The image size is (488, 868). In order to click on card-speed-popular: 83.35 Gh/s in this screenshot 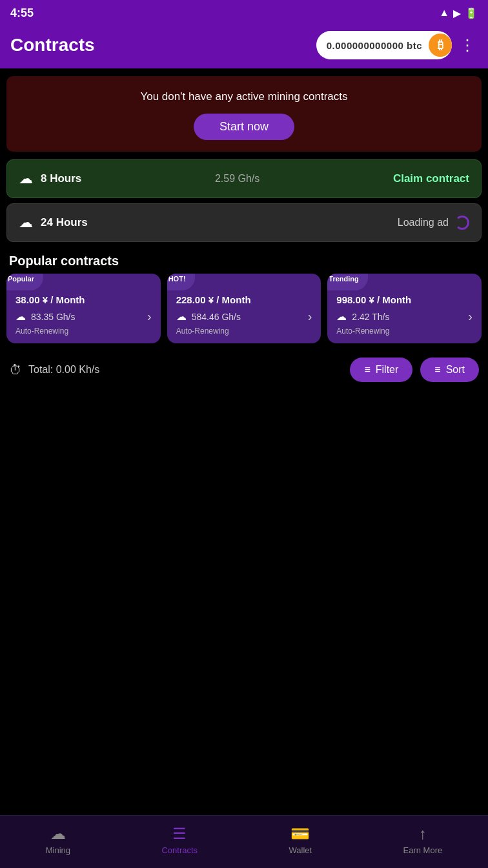, I will do `click(53, 317)`.